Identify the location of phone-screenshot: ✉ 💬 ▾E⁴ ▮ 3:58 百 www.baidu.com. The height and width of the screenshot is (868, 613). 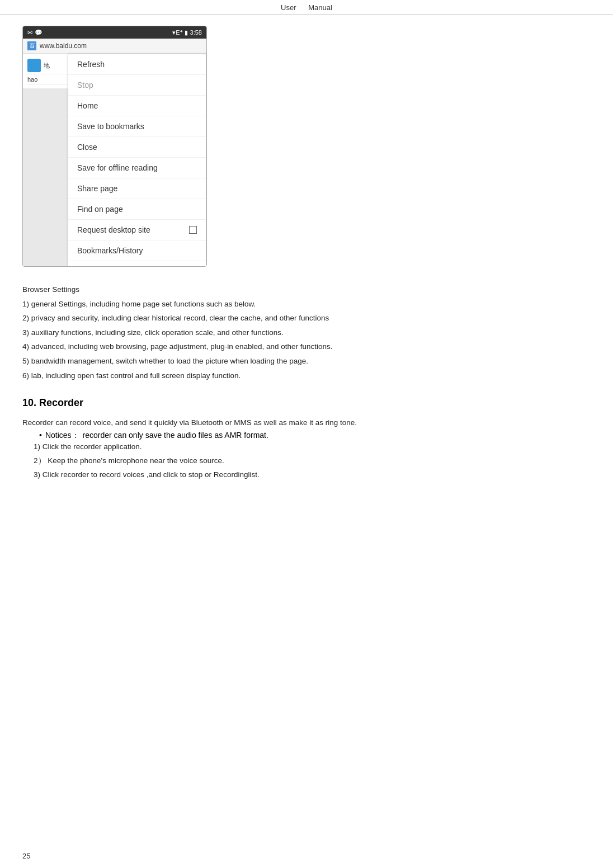
(115, 147).